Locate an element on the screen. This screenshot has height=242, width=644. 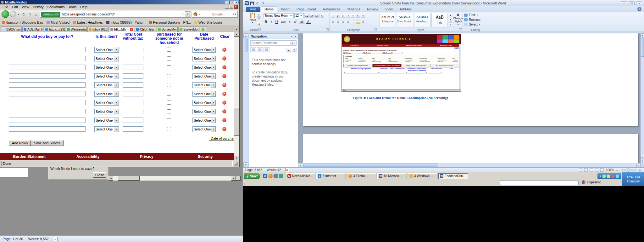
left-status-page: Page: 1 of 36 is located at coordinates (13, 239).